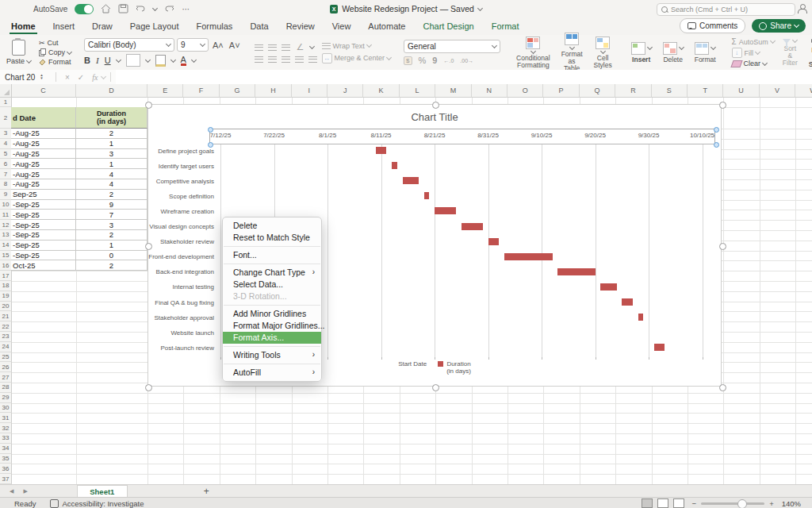 The height and width of the screenshot is (508, 812). Describe the element at coordinates (44, 235) in the screenshot. I see `cell-C13: -Sep-25` at that location.